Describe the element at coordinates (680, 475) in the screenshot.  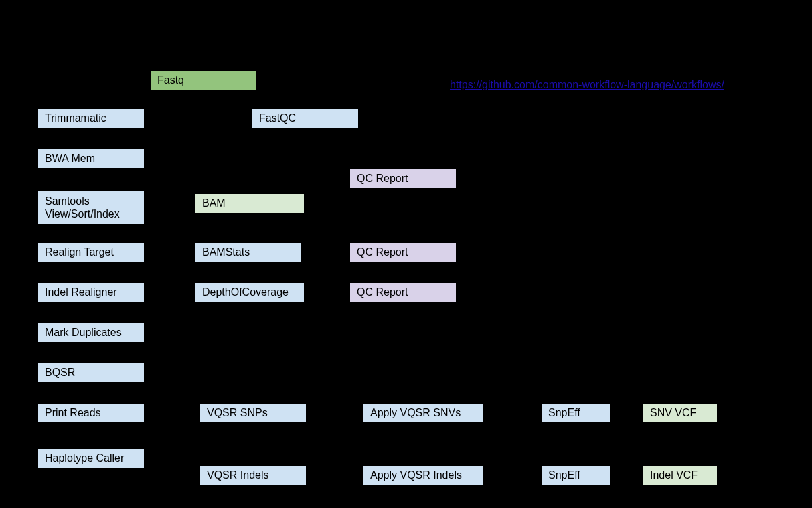
I see `node-indel-vcf: Indel VCF` at that location.